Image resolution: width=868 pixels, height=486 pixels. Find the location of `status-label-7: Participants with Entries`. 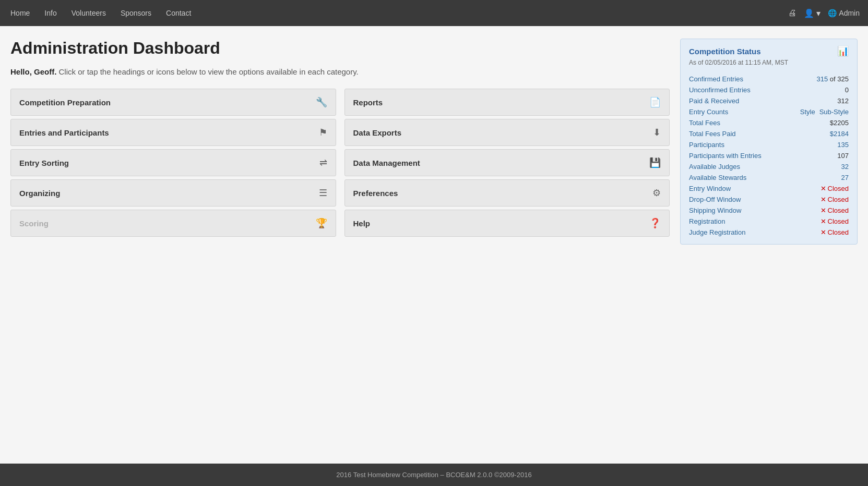

status-label-7: Participants with Entries is located at coordinates (726, 155).